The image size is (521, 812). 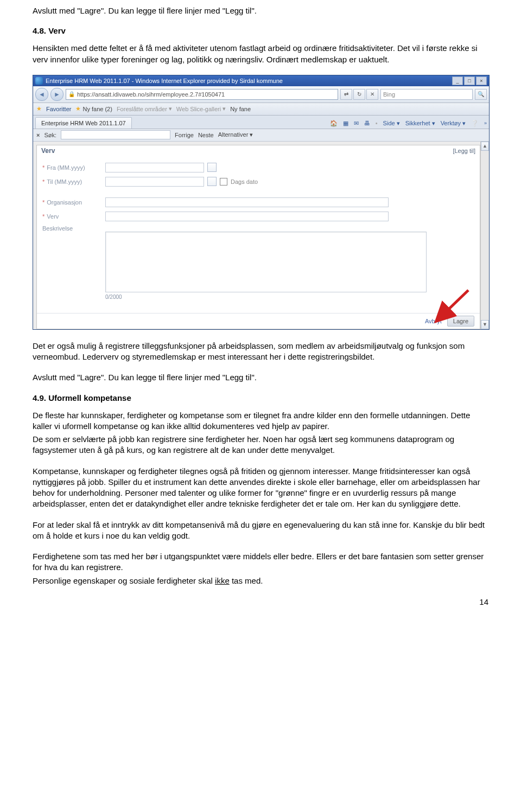 What do you see at coordinates (185, 135) in the screenshot?
I see `find-prev-button: Forrige` at bounding box center [185, 135].